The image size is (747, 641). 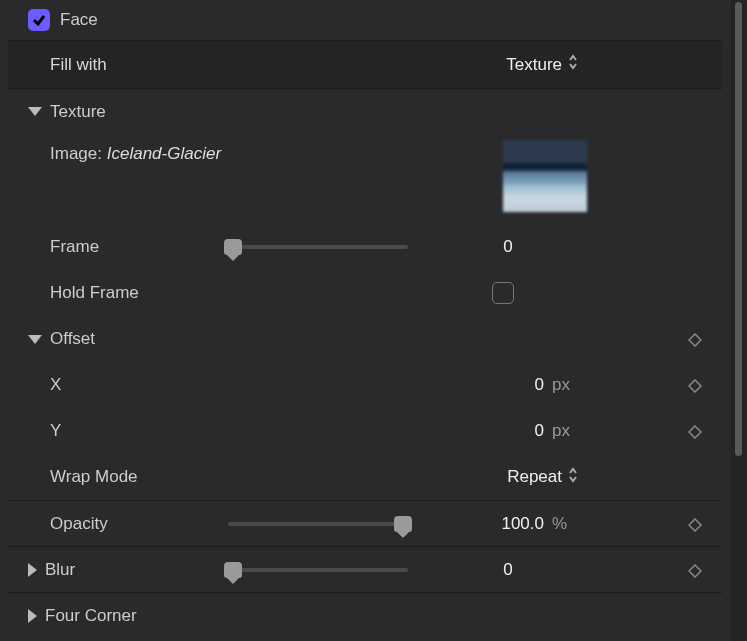 What do you see at coordinates (503, 293) in the screenshot?
I see `hold-frame-checkbox` at bounding box center [503, 293].